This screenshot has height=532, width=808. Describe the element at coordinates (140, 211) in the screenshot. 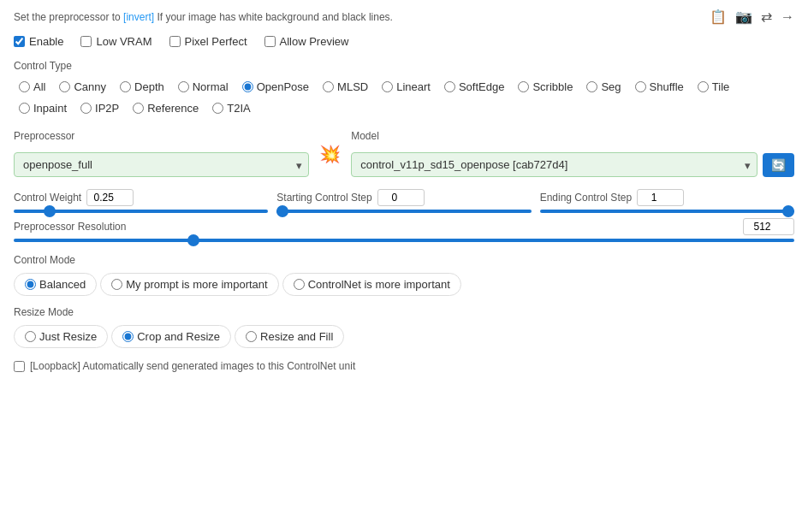

I see `control-weight-slider` at that location.